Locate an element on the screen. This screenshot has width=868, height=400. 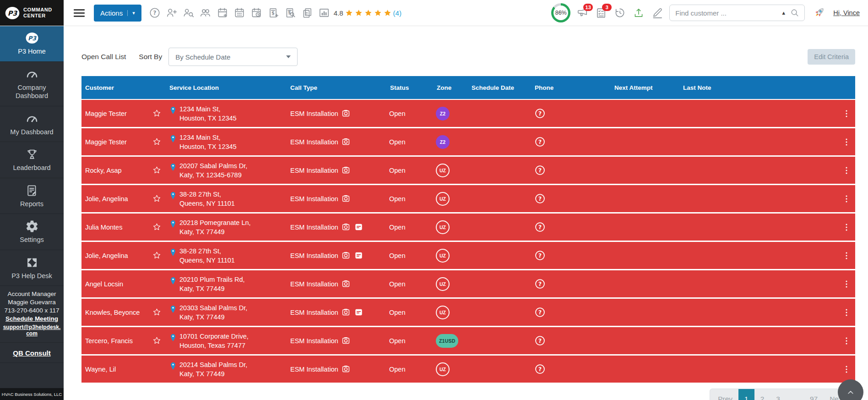
sidebar-item-settings: Settings is located at coordinates (32, 232).